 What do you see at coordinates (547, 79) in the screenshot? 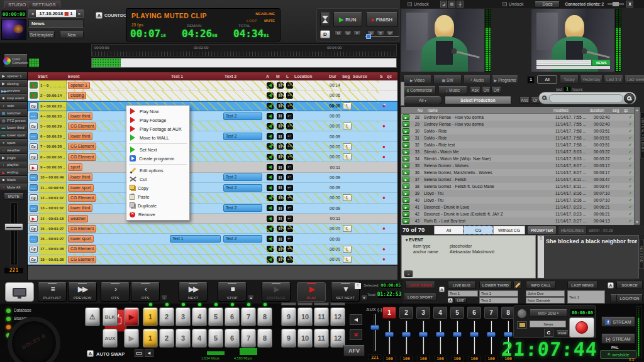
I see `range-all-button: All` at bounding box center [547, 79].